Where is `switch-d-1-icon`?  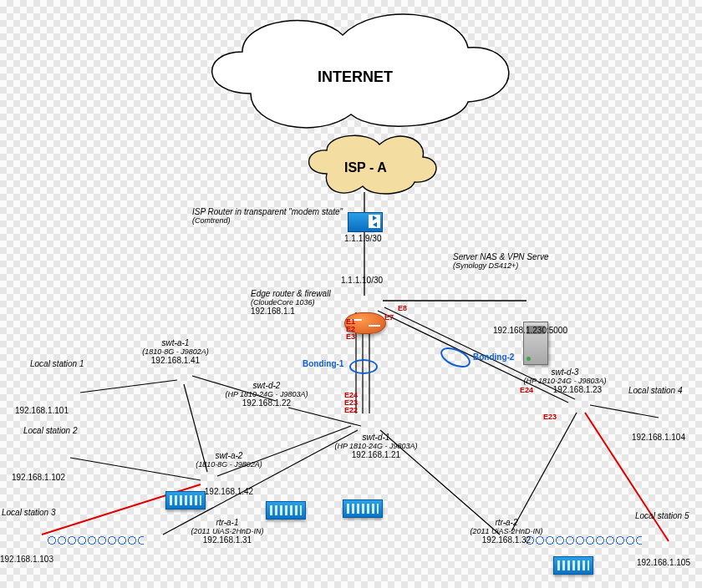
switch-d-1-icon is located at coordinates (363, 509).